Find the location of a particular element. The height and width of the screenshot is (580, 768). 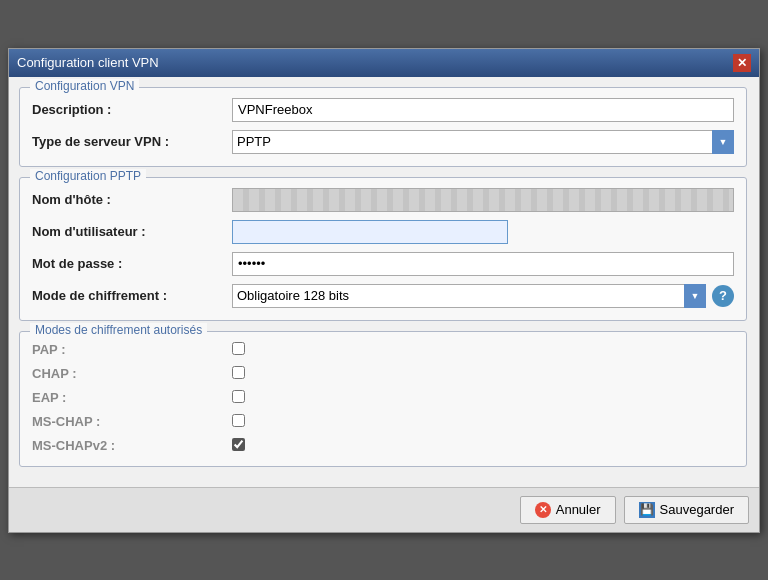

close-button: ✕ is located at coordinates (742, 63).